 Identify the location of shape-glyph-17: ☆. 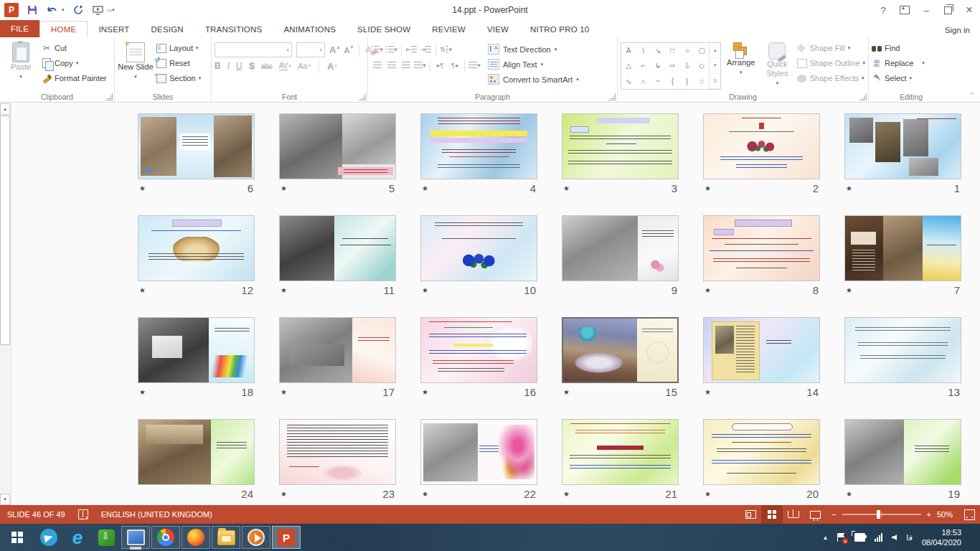
(702, 82).